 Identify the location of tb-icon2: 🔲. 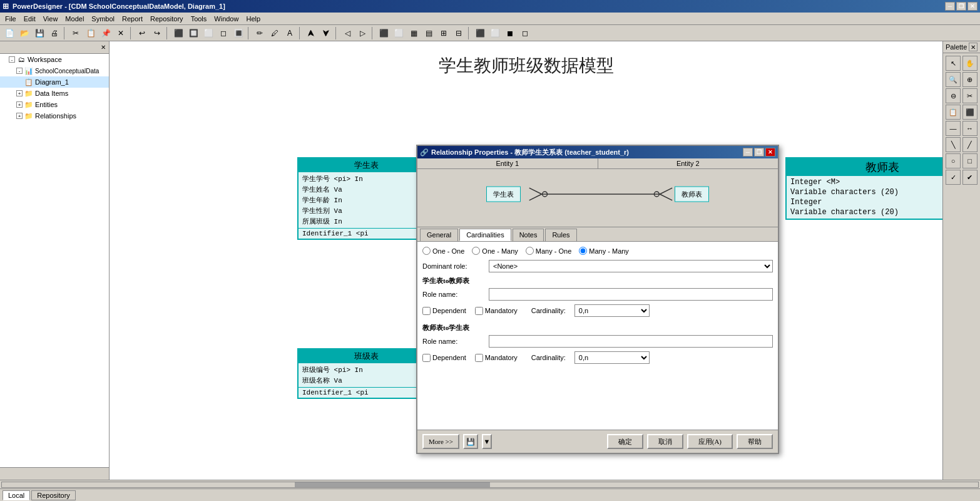
(193, 33).